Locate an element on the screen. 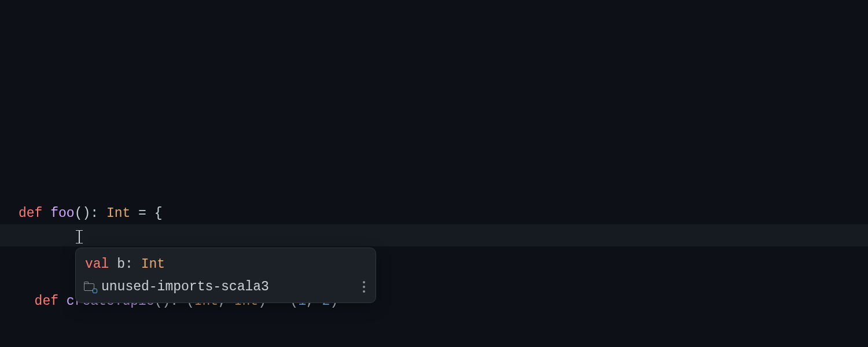  function-name: foo is located at coordinates (62, 213).